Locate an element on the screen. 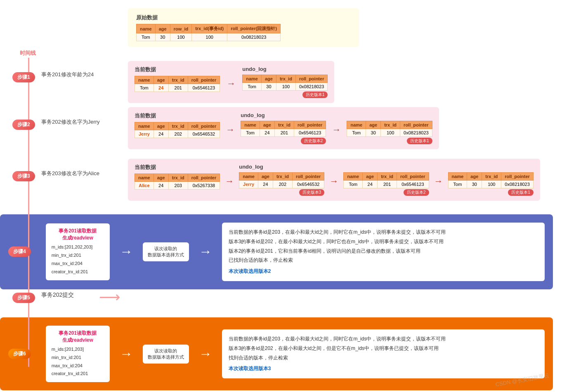 The image size is (562, 392). step4-big-arrow2: → is located at coordinates (205, 251).